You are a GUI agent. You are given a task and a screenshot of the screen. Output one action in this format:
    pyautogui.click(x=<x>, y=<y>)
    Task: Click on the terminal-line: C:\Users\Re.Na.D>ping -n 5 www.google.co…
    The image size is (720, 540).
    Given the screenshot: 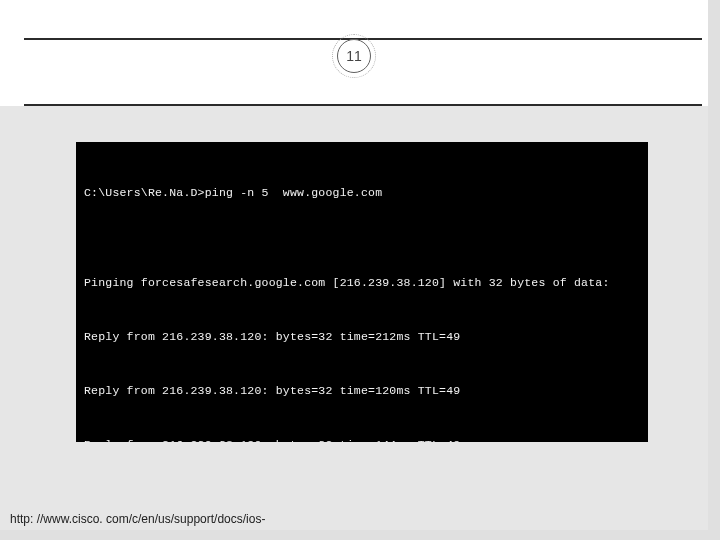 What is the action you would take?
    pyautogui.click(x=362, y=193)
    